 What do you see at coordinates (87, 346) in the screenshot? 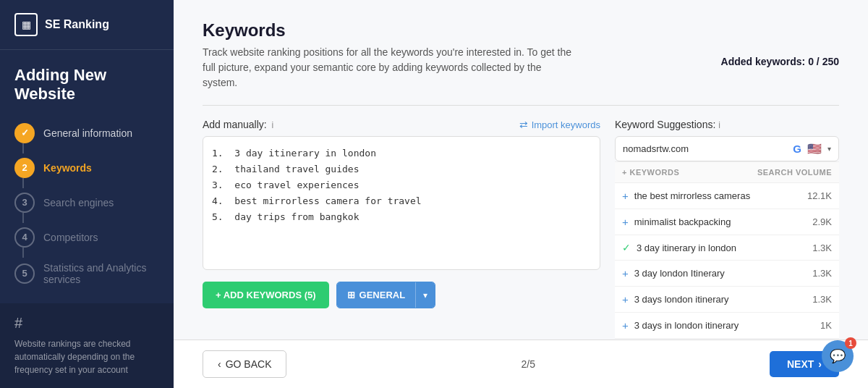
I see `sidebar-footer: # Website rankings are checked automatic…` at bounding box center [87, 346].